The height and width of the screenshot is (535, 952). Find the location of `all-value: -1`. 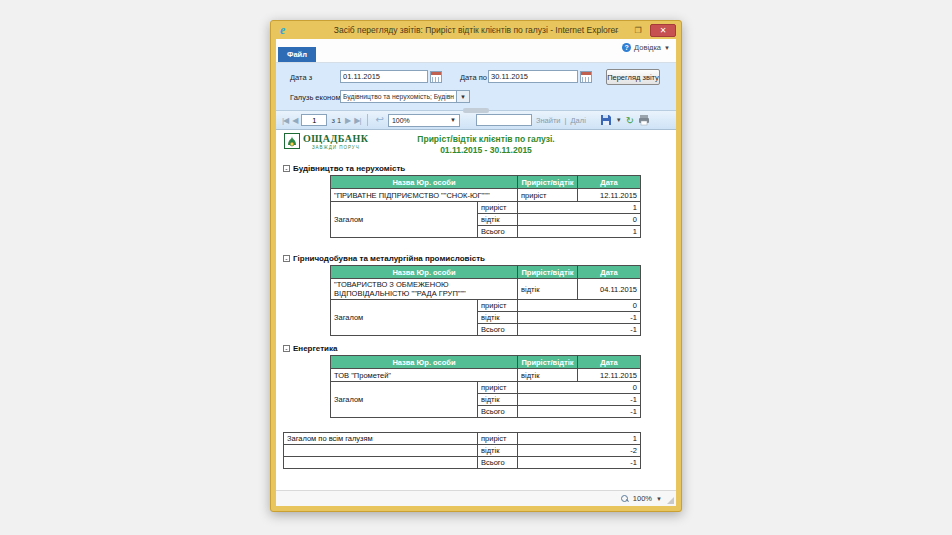

all-value: -1 is located at coordinates (580, 330).